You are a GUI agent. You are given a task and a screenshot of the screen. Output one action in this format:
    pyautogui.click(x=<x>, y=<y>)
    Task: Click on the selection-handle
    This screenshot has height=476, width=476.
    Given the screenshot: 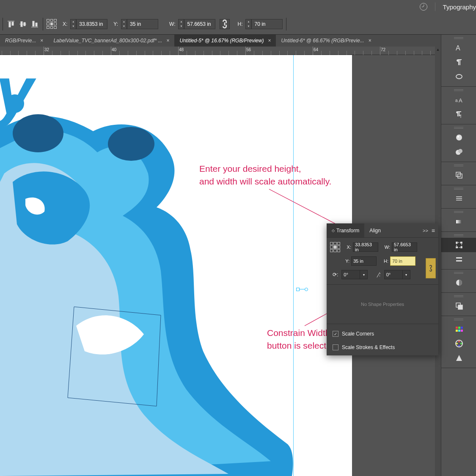 What is the action you would take?
    pyautogui.click(x=302, y=289)
    